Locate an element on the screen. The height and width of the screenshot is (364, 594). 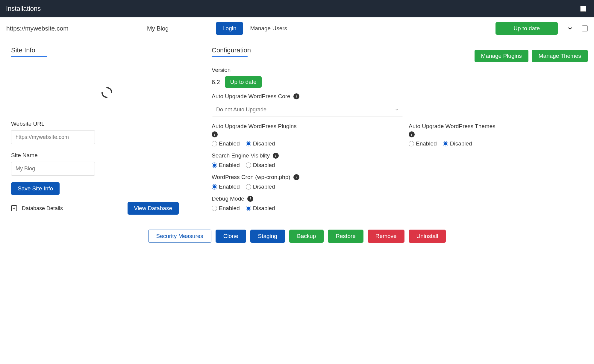
plugins-enabled-radio: Enabled is located at coordinates (226, 144).